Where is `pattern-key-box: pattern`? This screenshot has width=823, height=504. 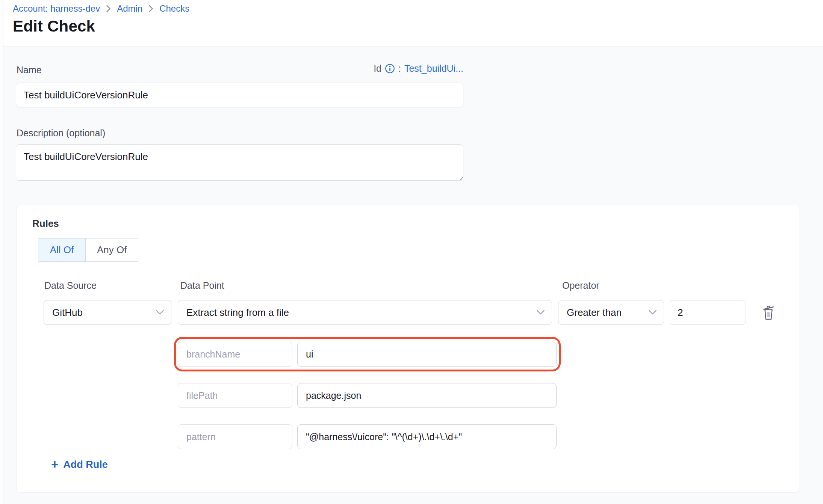 pattern-key-box: pattern is located at coordinates (235, 437).